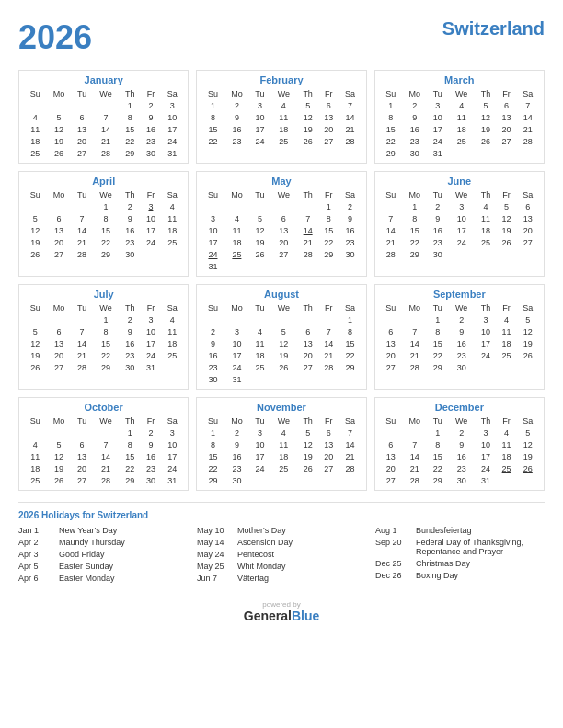  What do you see at coordinates (282, 554) in the screenshot?
I see `holiday-item: May 24Pentecost` at bounding box center [282, 554].